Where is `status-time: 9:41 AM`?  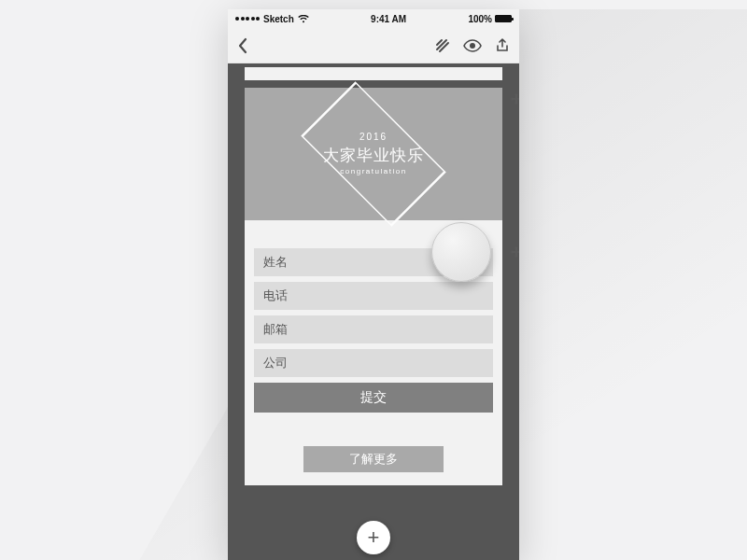
status-time: 9:41 AM is located at coordinates (388, 19).